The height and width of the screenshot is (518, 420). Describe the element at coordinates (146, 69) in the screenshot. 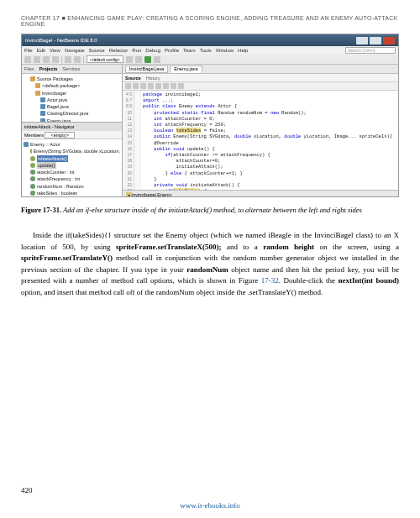

I see `editor-tab-invincibagel: InvinciBagel.java` at that location.